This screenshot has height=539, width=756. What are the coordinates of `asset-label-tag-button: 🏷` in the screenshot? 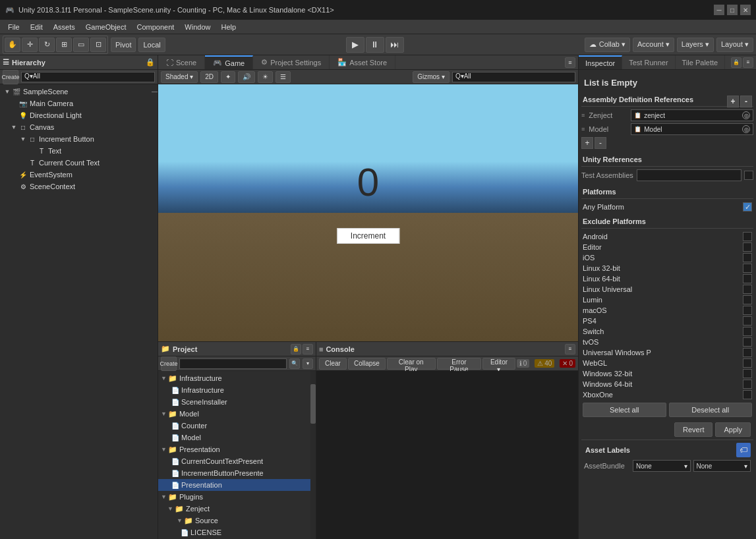 It's located at (743, 450).